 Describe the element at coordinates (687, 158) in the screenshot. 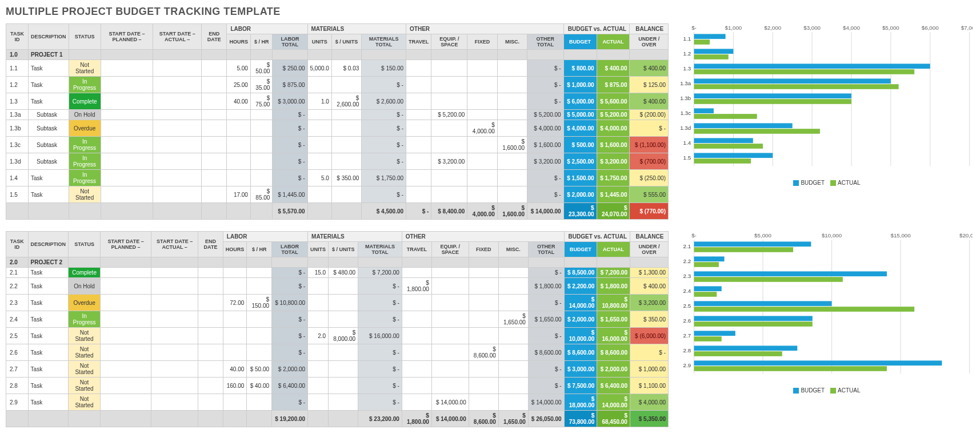

I see `svg-text: 1.5` at that location.